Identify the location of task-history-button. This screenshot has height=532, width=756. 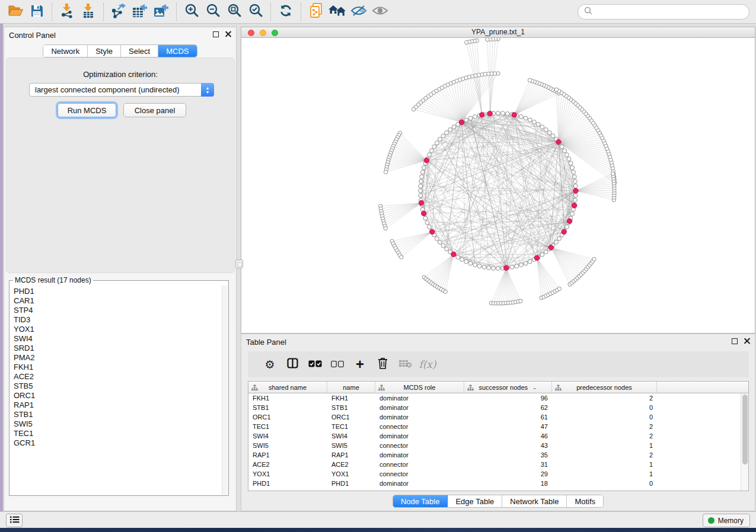
(14, 520).